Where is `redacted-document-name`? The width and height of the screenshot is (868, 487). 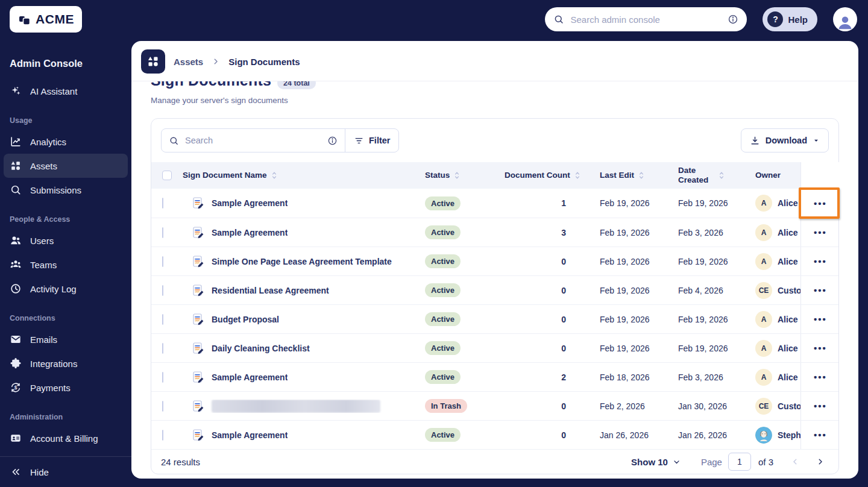
redacted-document-name is located at coordinates (296, 406).